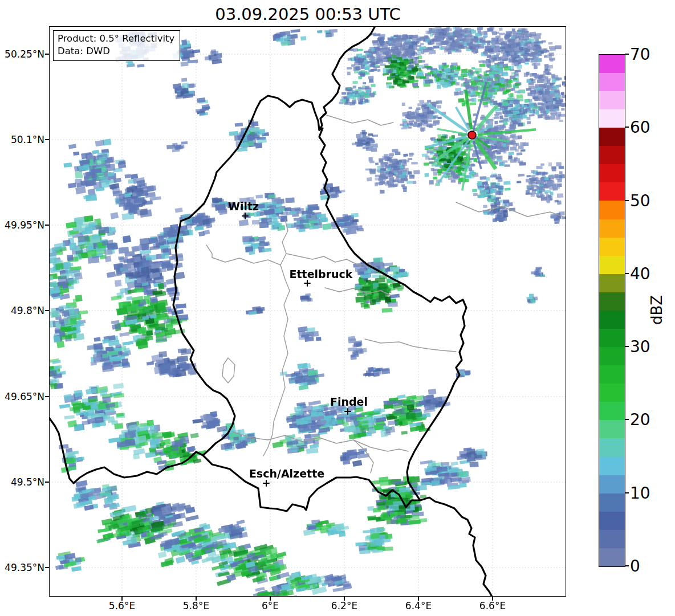 This screenshot has width=675, height=616. Describe the element at coordinates (322, 274) in the screenshot. I see `city-label-ettelbruck: Ettelbruck` at that location.